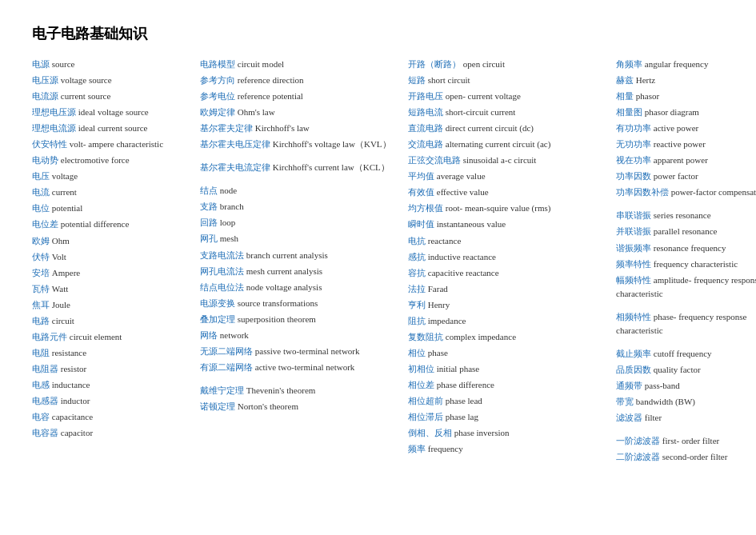  What do you see at coordinates (686, 144) in the screenshot?
I see `term-item: 无功功率 reactive power` at bounding box center [686, 144].